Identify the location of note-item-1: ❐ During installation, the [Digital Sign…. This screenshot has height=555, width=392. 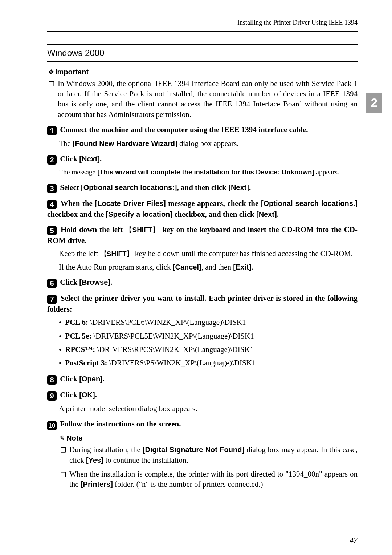
(209, 455).